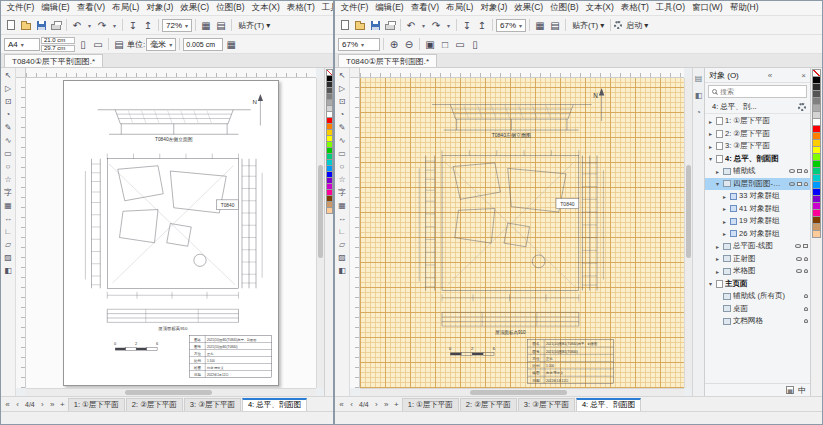  What do you see at coordinates (160, 8) in the screenshot?
I see `menu-object: 对象(J)` at bounding box center [160, 8].